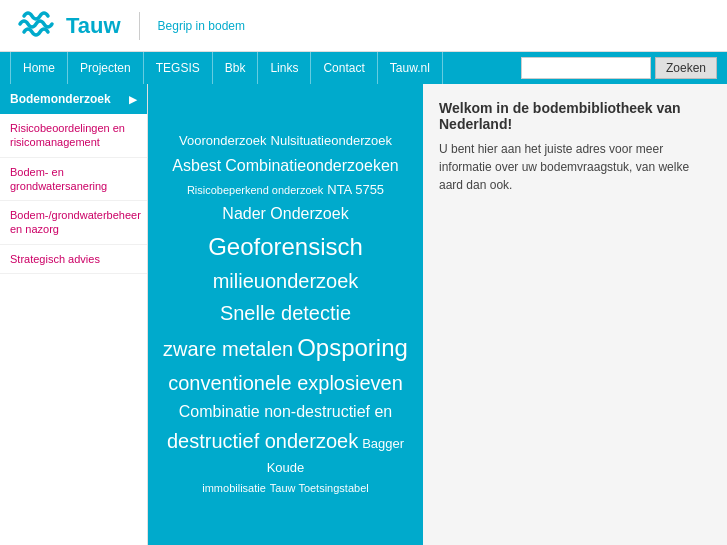 This screenshot has width=727, height=545. Describe the element at coordinates (586, 68) in the screenshot. I see `search-input` at that location.